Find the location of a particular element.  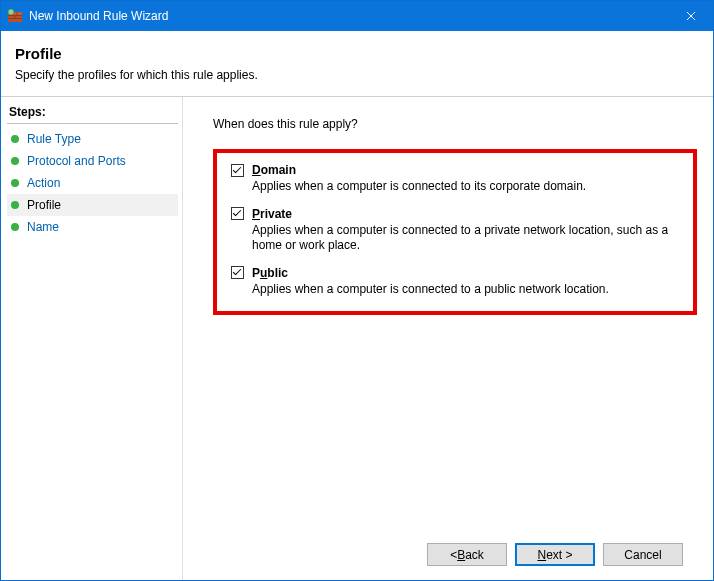

profile-question: When does this rule apply? is located at coordinates (455, 124).